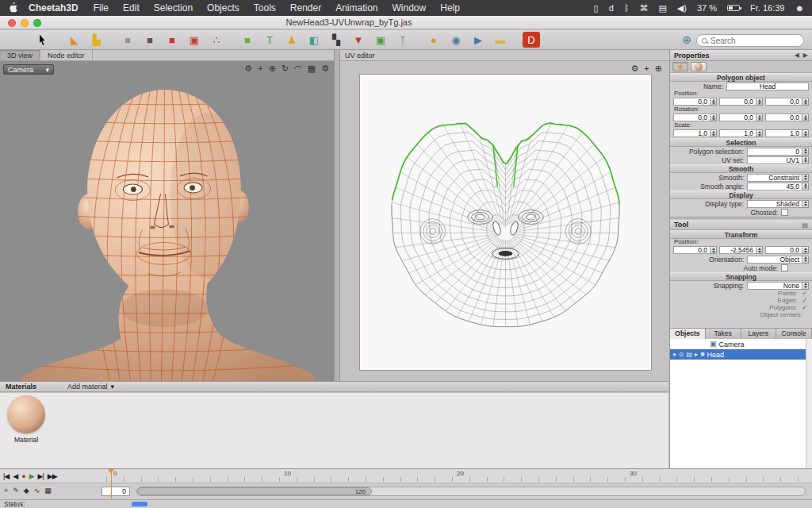  What do you see at coordinates (737, 250) in the screenshot?
I see `tool-position-field: -2,5456` at bounding box center [737, 250].